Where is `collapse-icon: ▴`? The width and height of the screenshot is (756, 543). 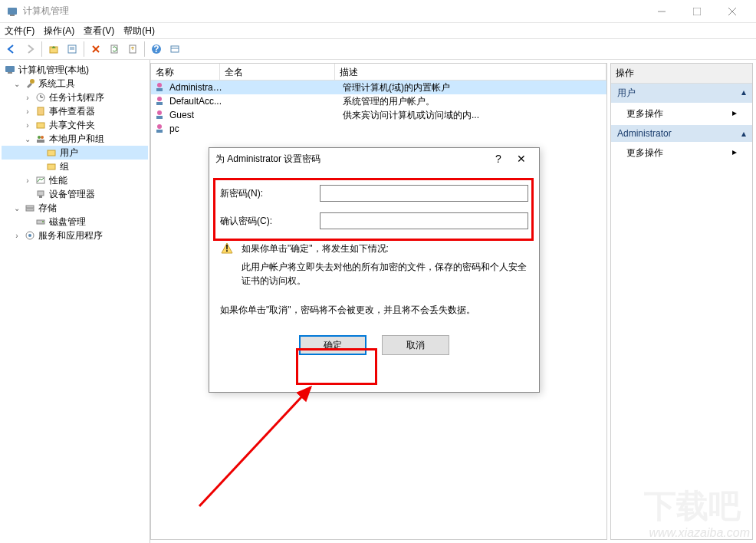
collapse-icon: ▴ is located at coordinates (744, 133).